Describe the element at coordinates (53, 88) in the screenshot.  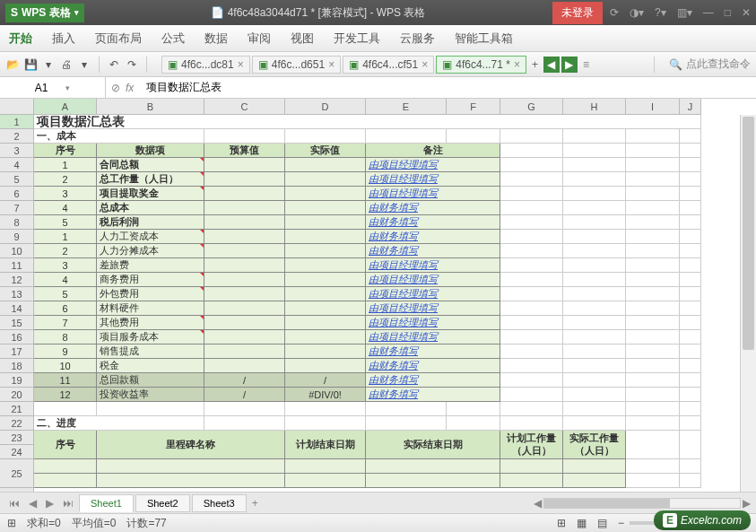
I see `name-box: A1▾` at that location.